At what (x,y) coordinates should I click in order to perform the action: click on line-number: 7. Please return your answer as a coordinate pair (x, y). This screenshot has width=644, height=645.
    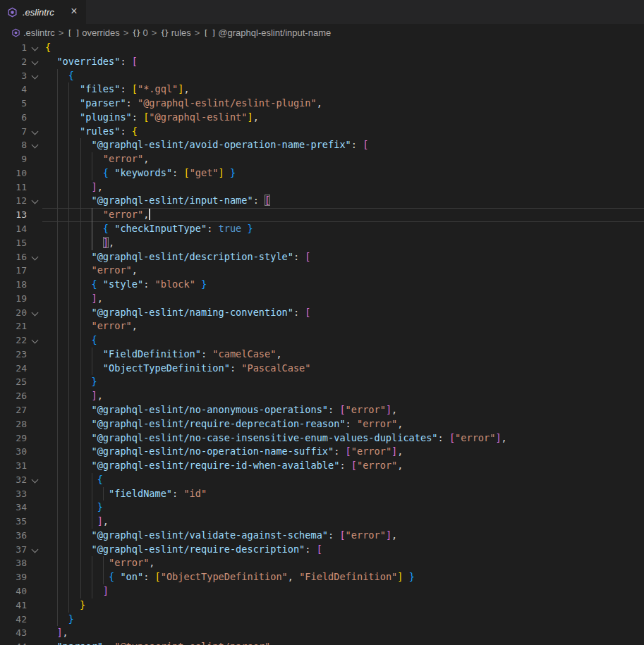
    Looking at the image, I should click on (13, 132).